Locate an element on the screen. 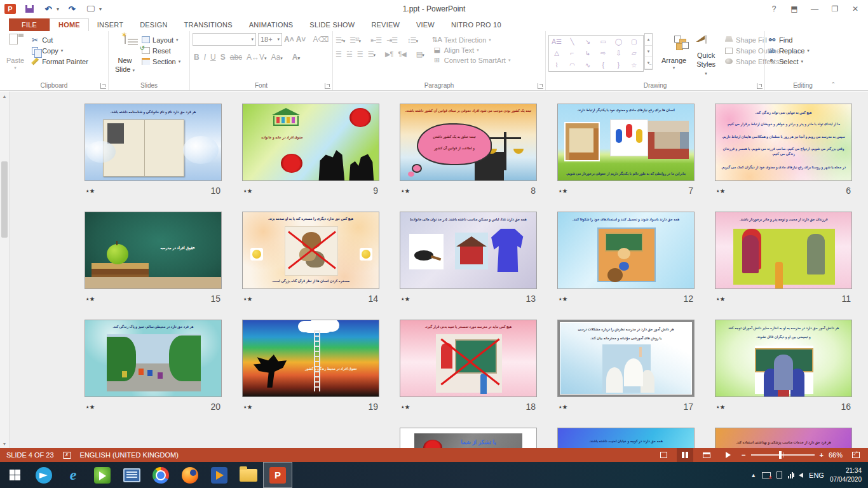  spellcheck-icon: ✗ is located at coordinates (67, 455).